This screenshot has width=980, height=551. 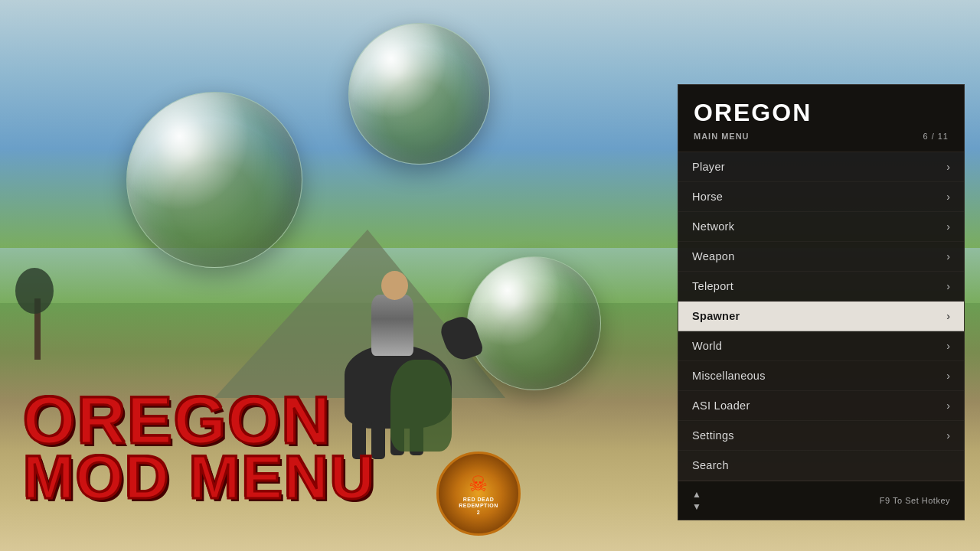 What do you see at coordinates (948, 376) in the screenshot?
I see `menu-item-arrow-miscellaneous: ›` at bounding box center [948, 376].